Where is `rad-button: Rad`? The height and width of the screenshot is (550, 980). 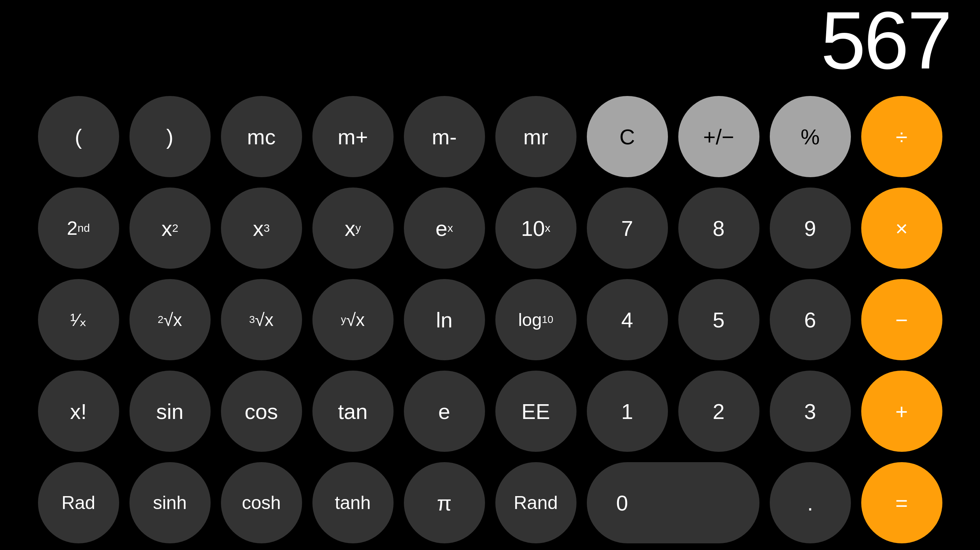
rad-button: Rad is located at coordinates (78, 503).